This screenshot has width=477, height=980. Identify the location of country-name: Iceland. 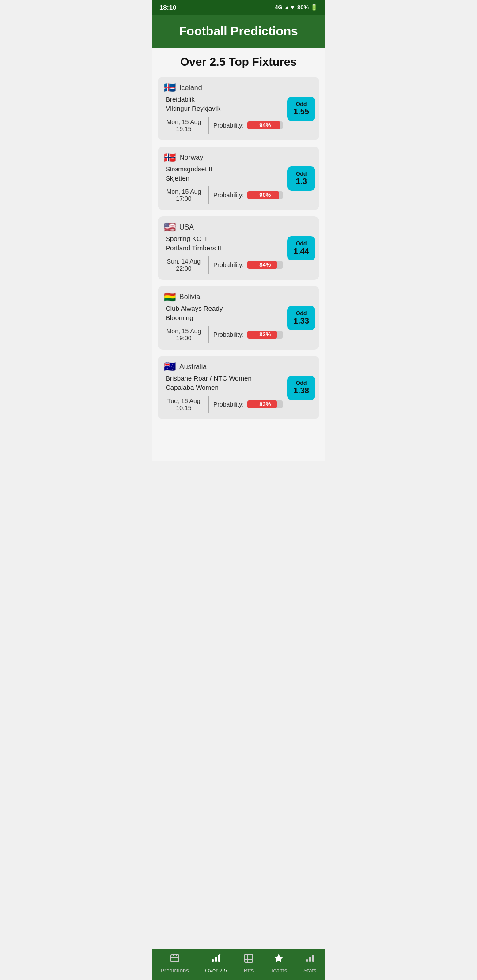
(191, 88).